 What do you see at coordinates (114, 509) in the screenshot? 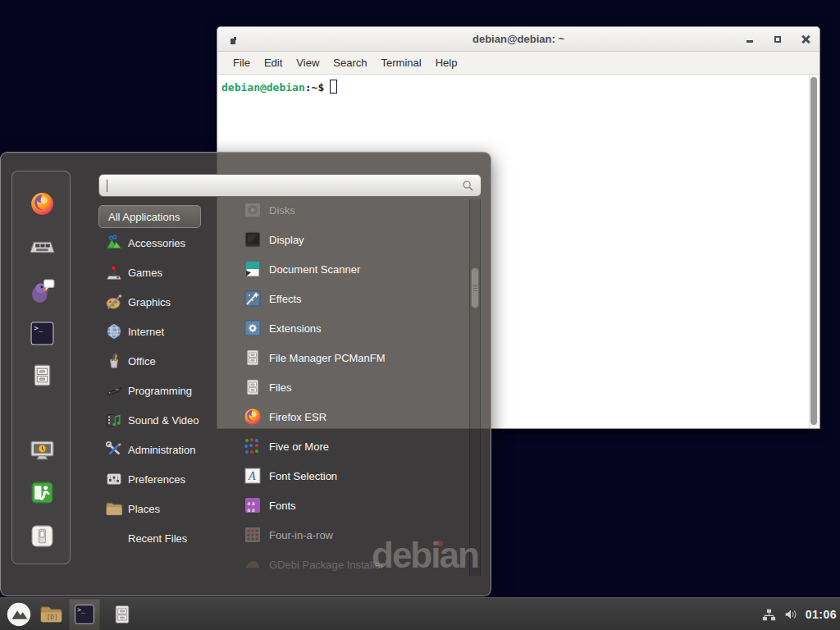
I see `places-folder-icon` at bounding box center [114, 509].